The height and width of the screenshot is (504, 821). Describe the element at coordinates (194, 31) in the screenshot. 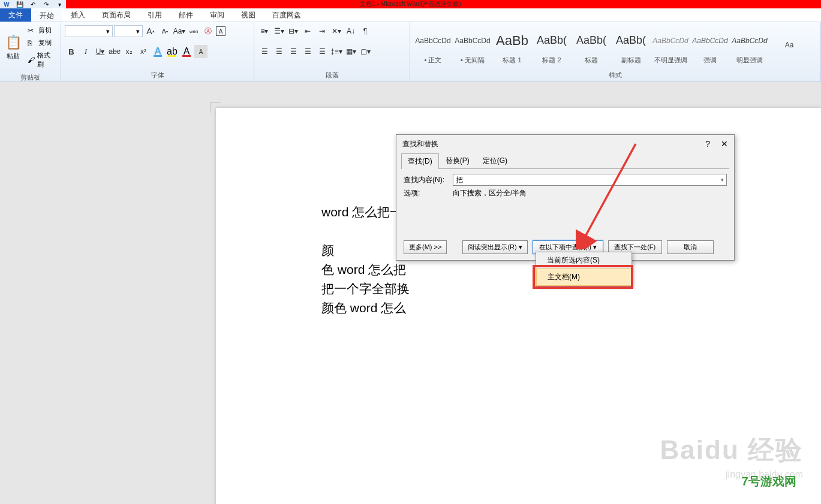

I see `pinyin-guide-button: wén` at that location.